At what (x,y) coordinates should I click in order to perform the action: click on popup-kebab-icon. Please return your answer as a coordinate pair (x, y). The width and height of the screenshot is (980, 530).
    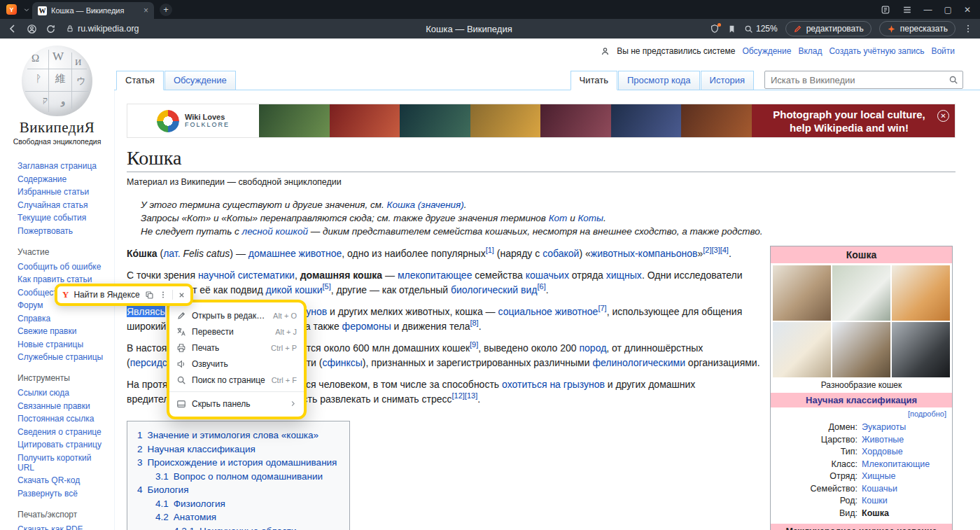
    Looking at the image, I should click on (163, 295).